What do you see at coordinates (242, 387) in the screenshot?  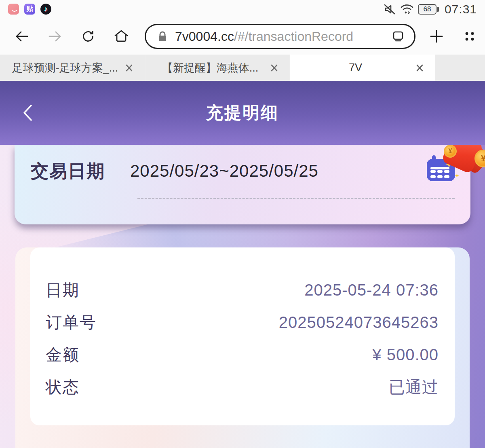 I see `record-row-status: 状态 已通过` at bounding box center [242, 387].